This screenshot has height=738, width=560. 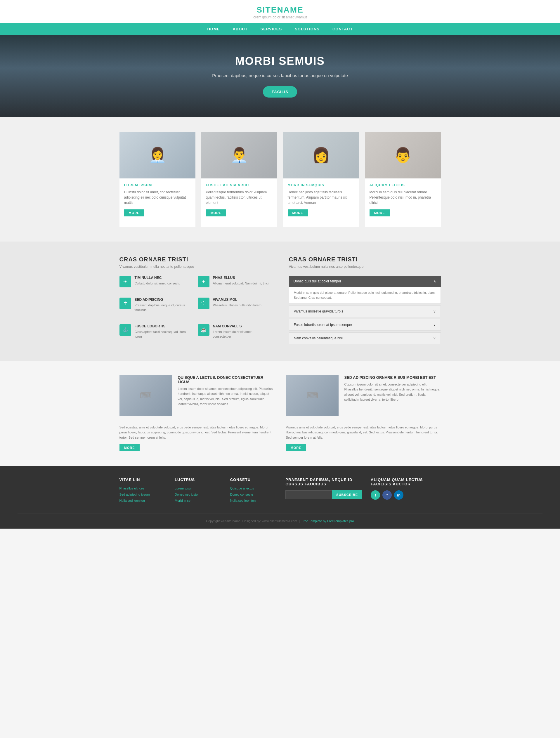 What do you see at coordinates (239, 185) in the screenshot?
I see `card-title-1: FUSCE LACINIA ARCU` at bounding box center [239, 185].